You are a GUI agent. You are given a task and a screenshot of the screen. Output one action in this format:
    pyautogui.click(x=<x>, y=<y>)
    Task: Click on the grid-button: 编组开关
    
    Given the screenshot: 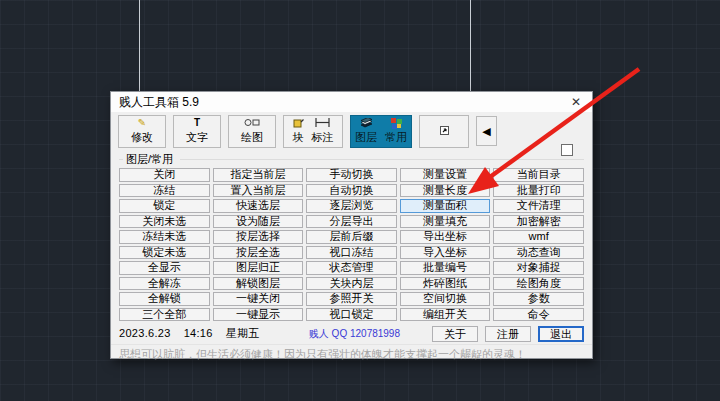 What is the action you would take?
    pyautogui.click(x=446, y=315)
    